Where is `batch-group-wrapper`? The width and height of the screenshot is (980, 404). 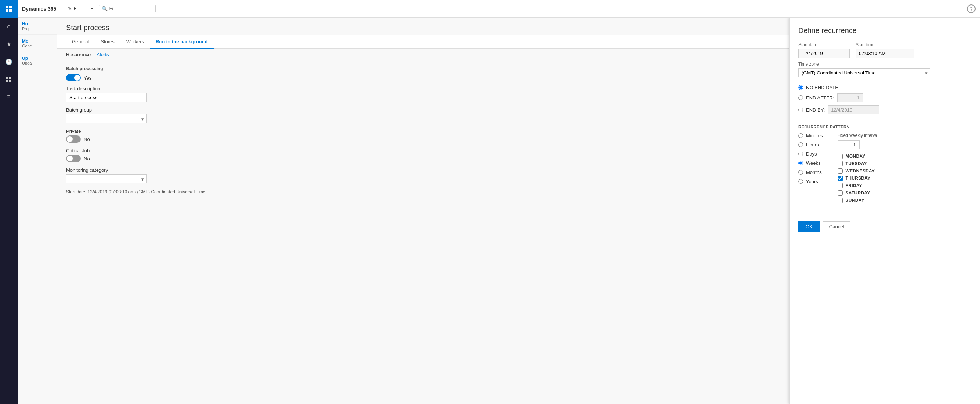
batch-group-wrapper is located at coordinates (107, 119).